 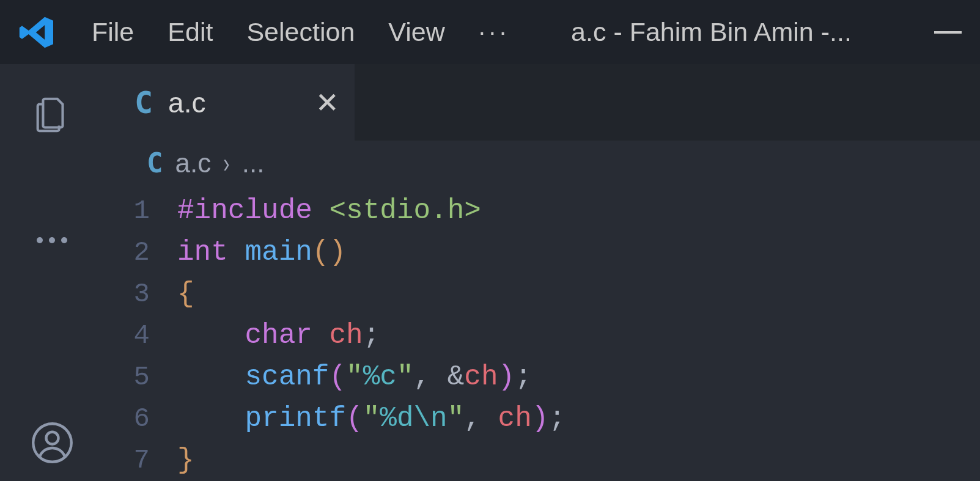 What do you see at coordinates (301, 32) in the screenshot?
I see `menu-selection: Selection` at bounding box center [301, 32].